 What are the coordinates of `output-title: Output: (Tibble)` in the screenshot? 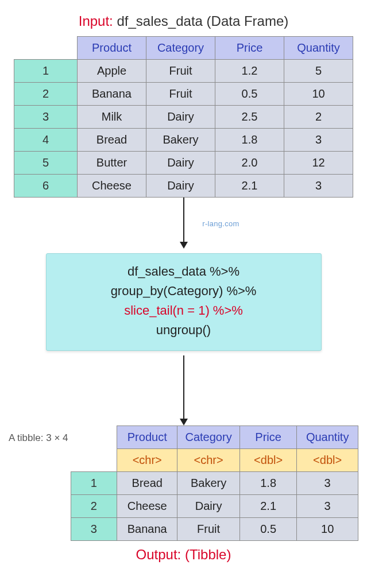 It's located at (184, 555).